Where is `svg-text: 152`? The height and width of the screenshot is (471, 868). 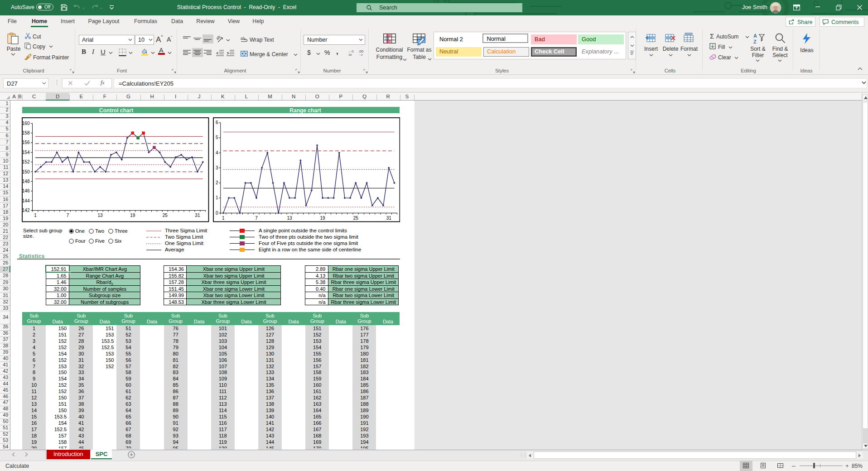
svg-text: 152 is located at coordinates (26, 162).